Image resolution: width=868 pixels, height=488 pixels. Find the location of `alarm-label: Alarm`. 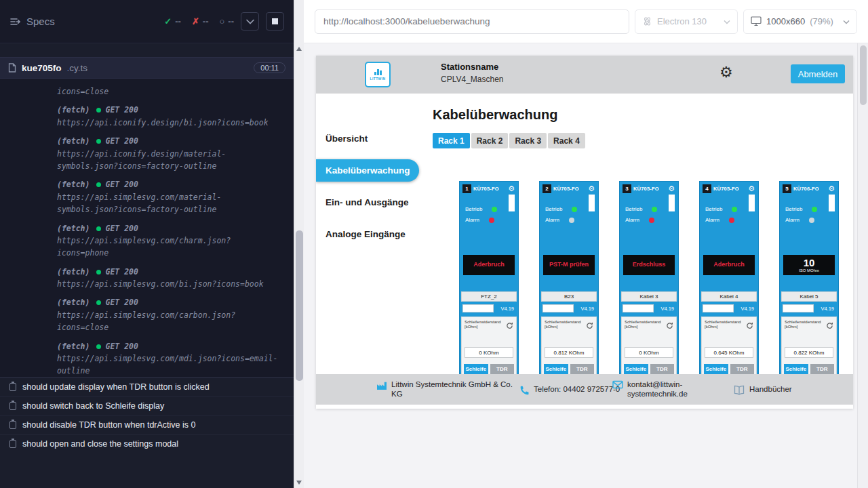

alarm-label: Alarm is located at coordinates (712, 220).